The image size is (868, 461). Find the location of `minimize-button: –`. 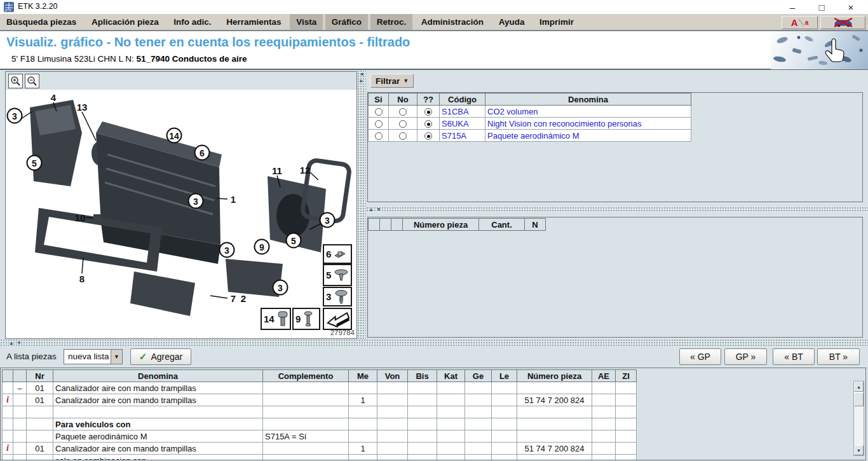

minimize-button: – is located at coordinates (792, 8).